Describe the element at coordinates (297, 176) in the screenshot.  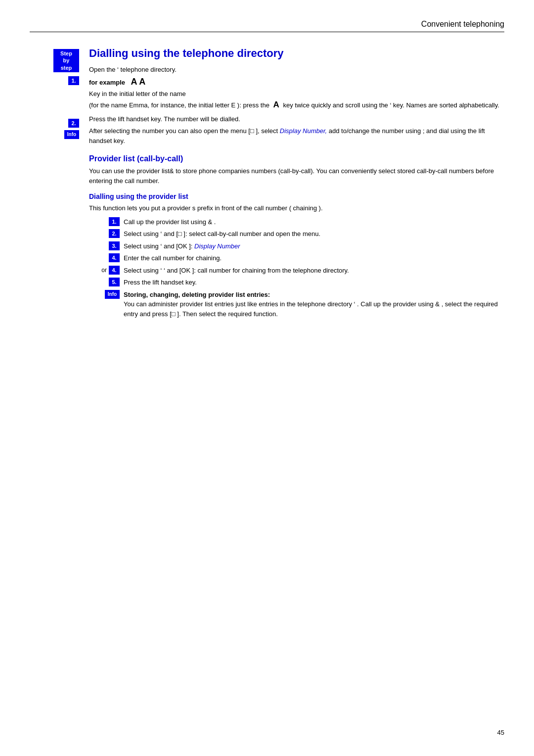
I see `provider-intro: You can use the provider list& to store …` at that location.